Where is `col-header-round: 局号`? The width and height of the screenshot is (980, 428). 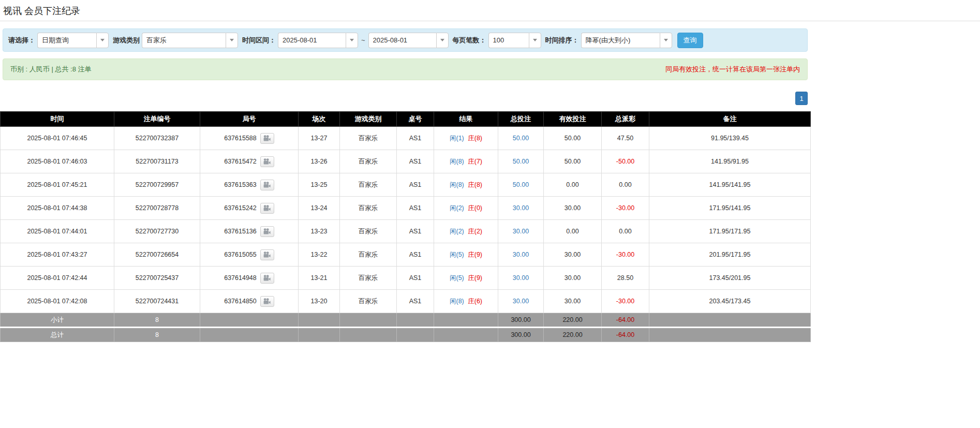 col-header-round: 局号 is located at coordinates (249, 119).